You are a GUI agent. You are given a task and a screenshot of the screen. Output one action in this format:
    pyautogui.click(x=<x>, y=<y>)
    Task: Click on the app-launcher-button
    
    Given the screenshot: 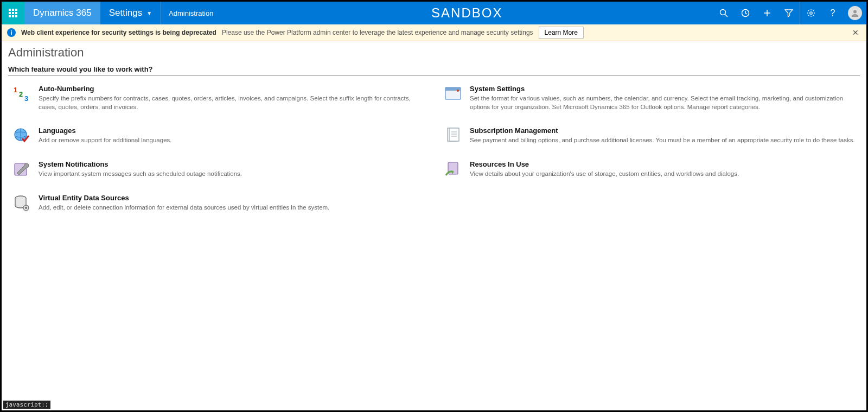 What is the action you would take?
    pyautogui.click(x=13, y=13)
    